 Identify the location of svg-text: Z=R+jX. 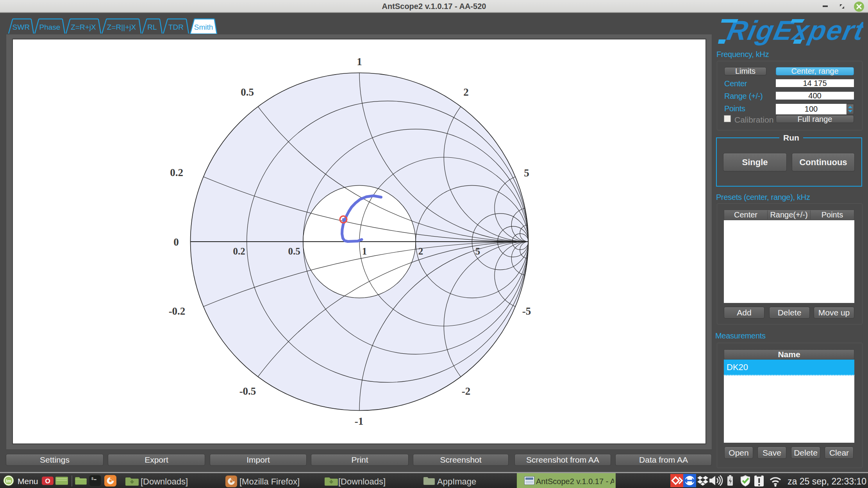
(84, 27).